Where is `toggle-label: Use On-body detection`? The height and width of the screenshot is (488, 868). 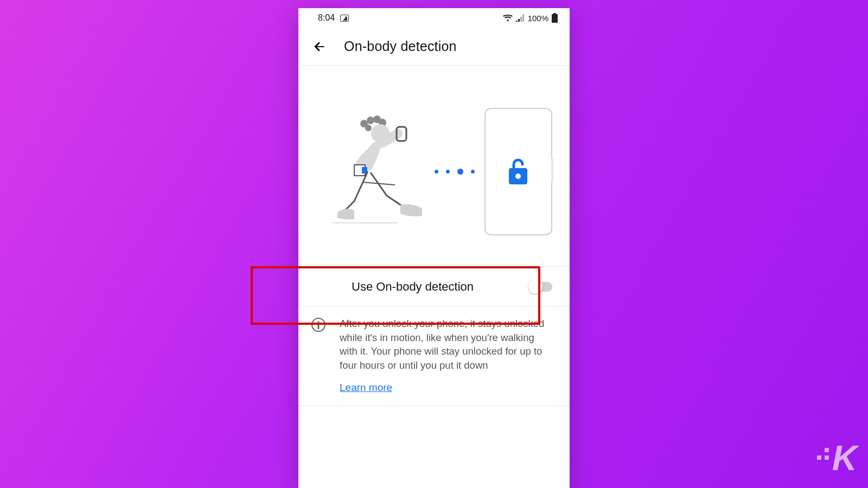 toggle-label: Use On-body detection is located at coordinates (412, 287).